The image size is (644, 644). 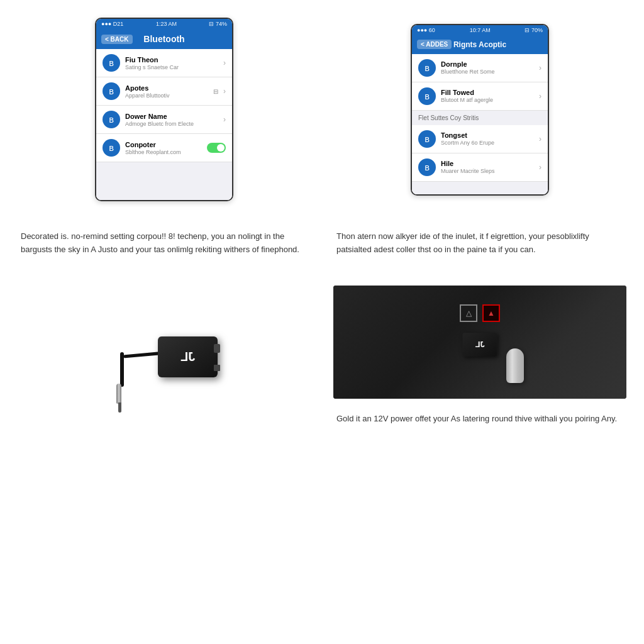 What do you see at coordinates (167, 96) in the screenshot?
I see `item-subtitle: Apparel Bluttootiv` at bounding box center [167, 96].